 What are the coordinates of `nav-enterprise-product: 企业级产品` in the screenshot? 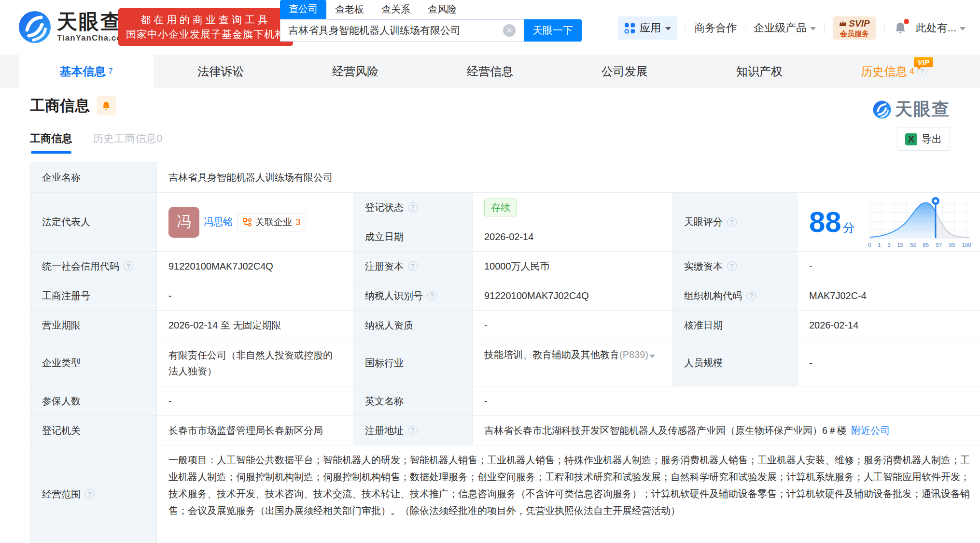 It's located at (785, 28).